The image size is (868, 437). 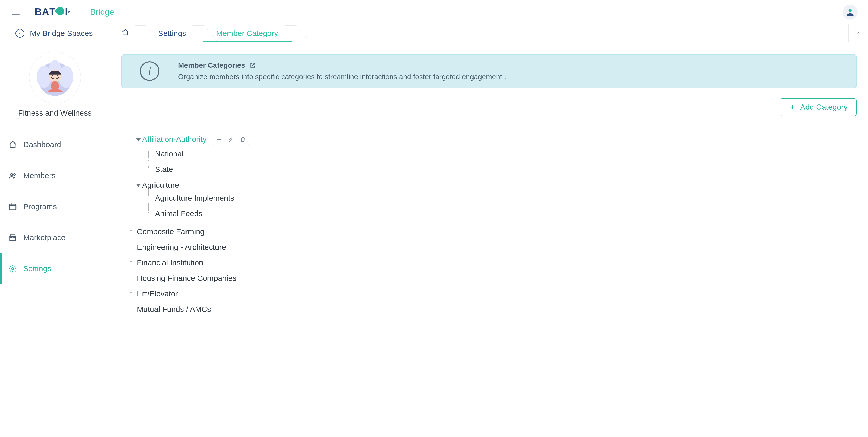 What do you see at coordinates (16, 12) in the screenshot?
I see `menu-toggle-icon` at bounding box center [16, 12].